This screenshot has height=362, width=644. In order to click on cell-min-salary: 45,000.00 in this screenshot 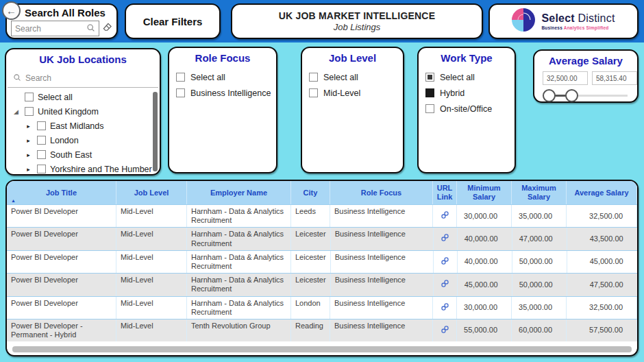, I will do `click(485, 285)`.